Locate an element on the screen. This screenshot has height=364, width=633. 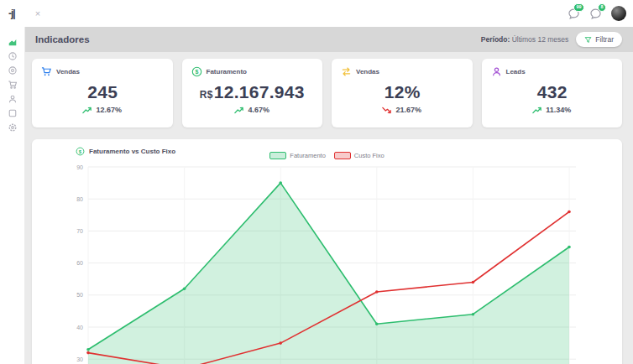
kpi-value-number: 245 is located at coordinates (102, 92).